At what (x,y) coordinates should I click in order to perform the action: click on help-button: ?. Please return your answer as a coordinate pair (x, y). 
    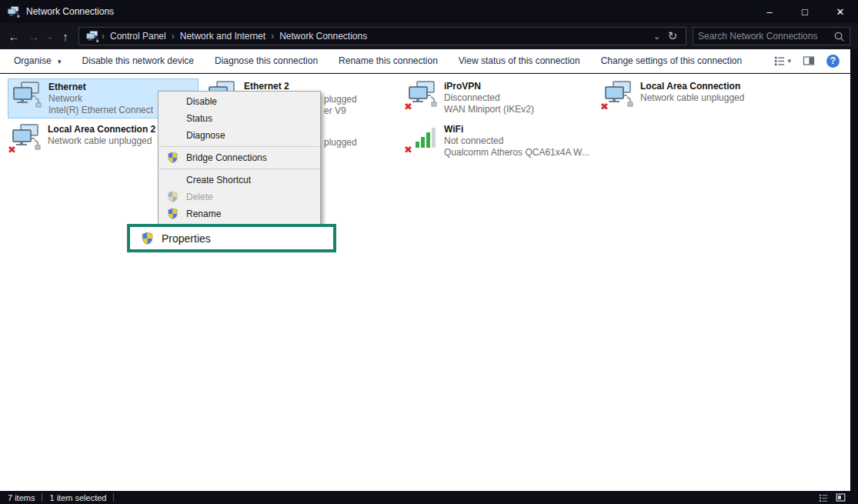
    Looking at the image, I should click on (833, 62).